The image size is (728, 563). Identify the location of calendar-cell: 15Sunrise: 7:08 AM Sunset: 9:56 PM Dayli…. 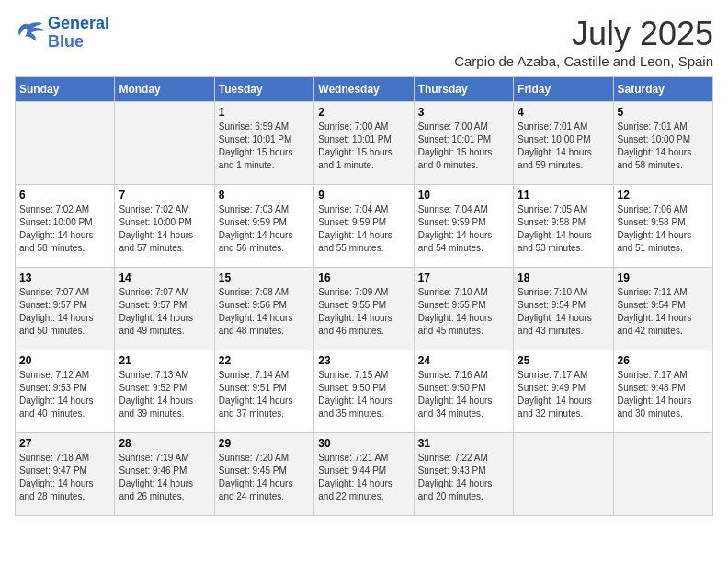
(264, 309).